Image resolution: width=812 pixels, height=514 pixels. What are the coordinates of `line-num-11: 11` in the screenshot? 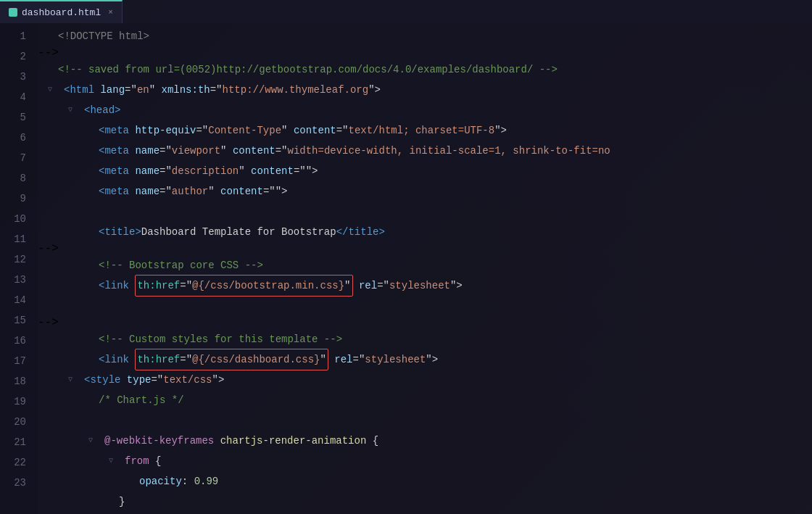 It's located at (13, 239).